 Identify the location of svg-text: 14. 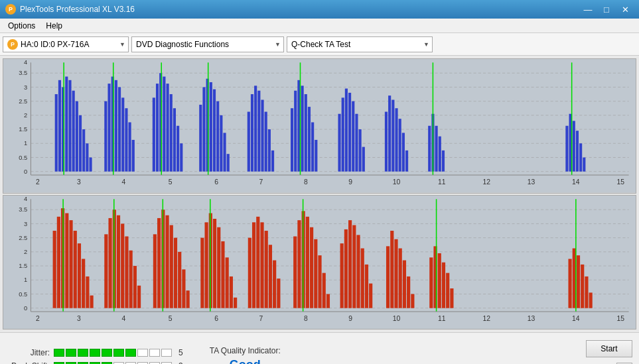
(576, 182).